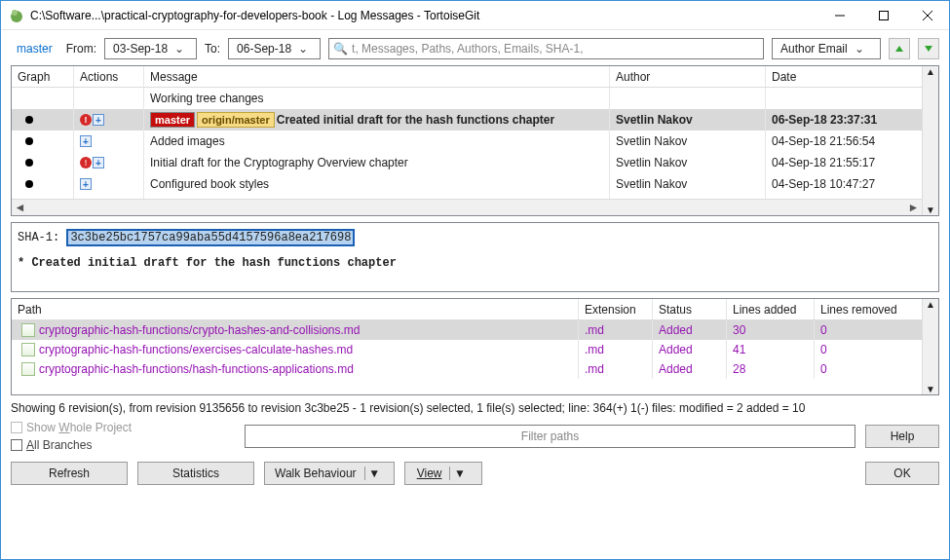  Describe the element at coordinates (930, 347) in the screenshot. I see `files-vertical-scrollbar: ▲ ▼` at that location.